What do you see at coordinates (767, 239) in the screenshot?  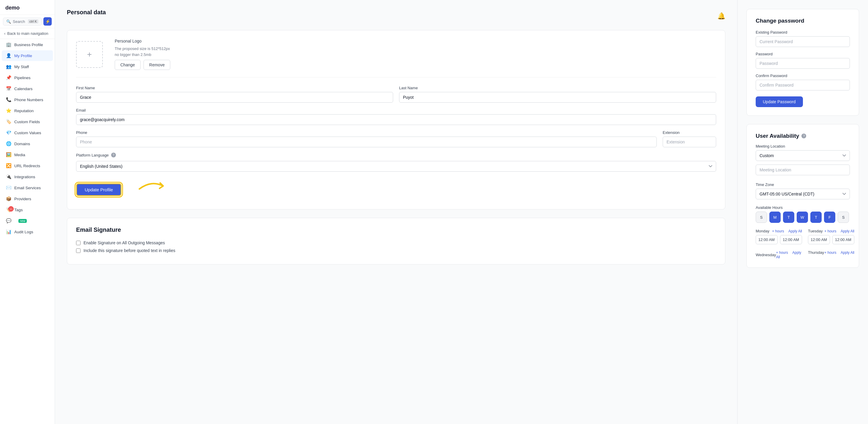 I see `monday-start-select: 12:00 AM` at bounding box center [767, 239].